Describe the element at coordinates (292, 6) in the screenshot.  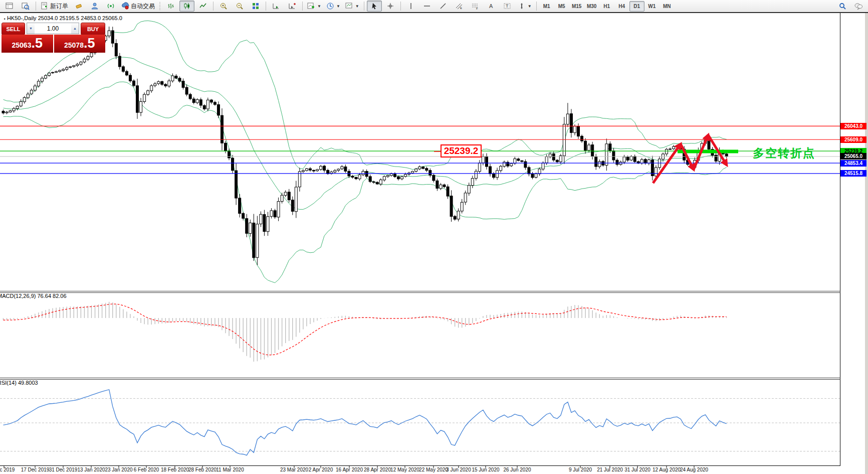
I see `chart-shift-button` at that location.